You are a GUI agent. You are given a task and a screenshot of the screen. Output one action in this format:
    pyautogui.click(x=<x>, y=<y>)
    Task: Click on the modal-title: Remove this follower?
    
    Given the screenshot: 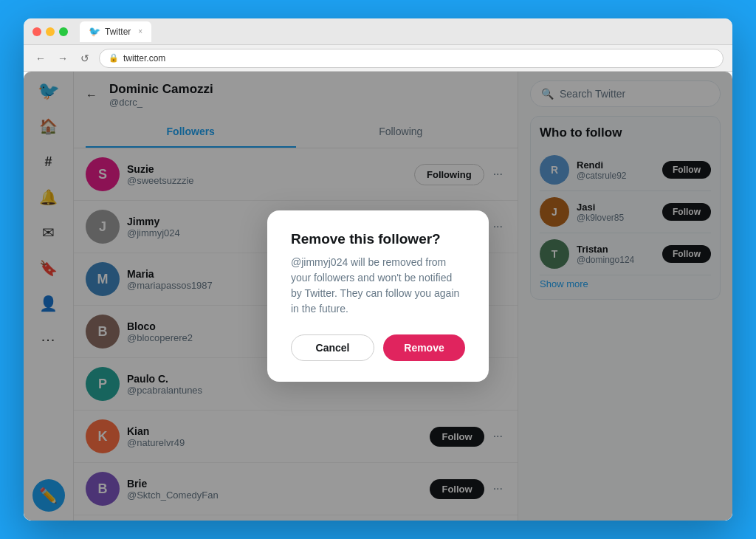 What is the action you would take?
    pyautogui.click(x=378, y=239)
    